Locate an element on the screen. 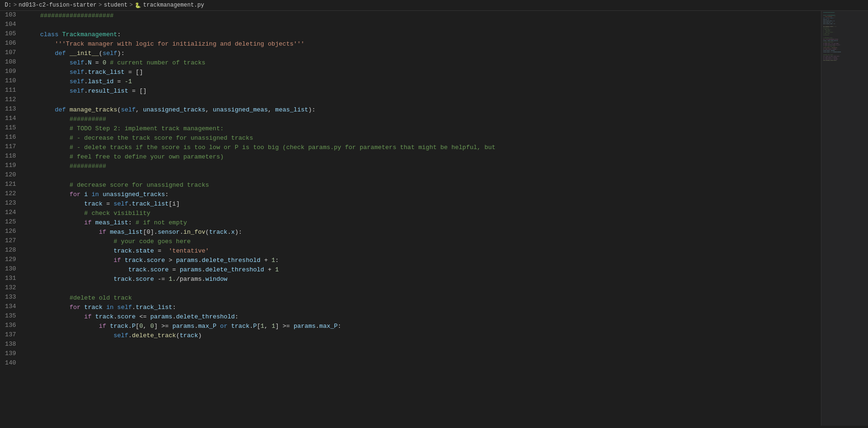  line-number: 125 is located at coordinates (12, 222).